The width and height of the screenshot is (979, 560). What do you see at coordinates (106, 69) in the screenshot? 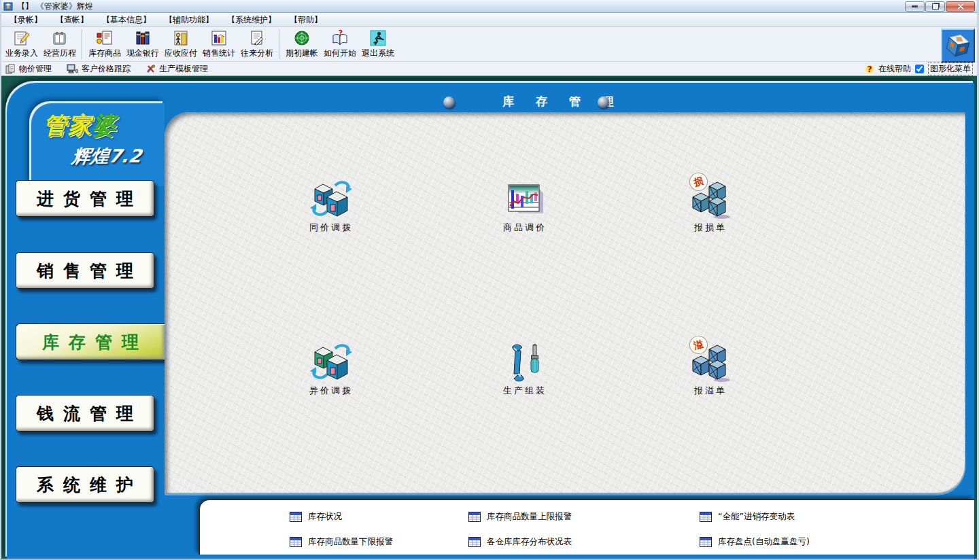
I see `toolbar2-label: 客户价格跟踪` at bounding box center [106, 69].